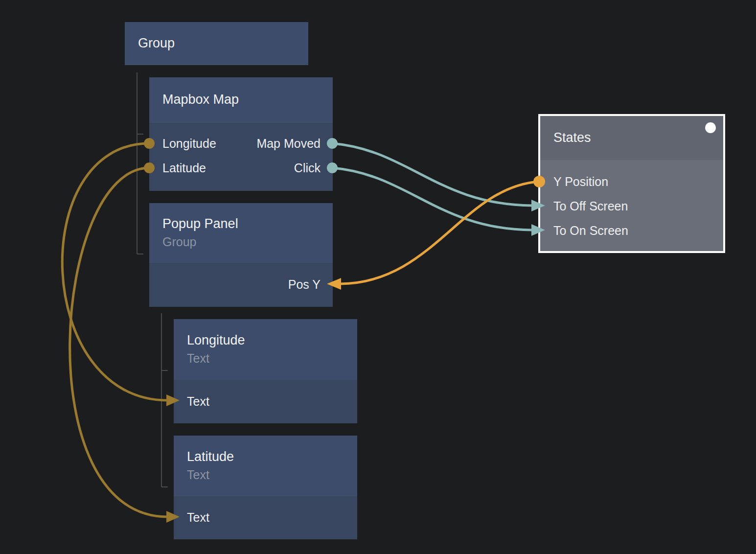 The width and height of the screenshot is (756, 554). I want to click on wire-click-to-on-screen, so click(433, 199).